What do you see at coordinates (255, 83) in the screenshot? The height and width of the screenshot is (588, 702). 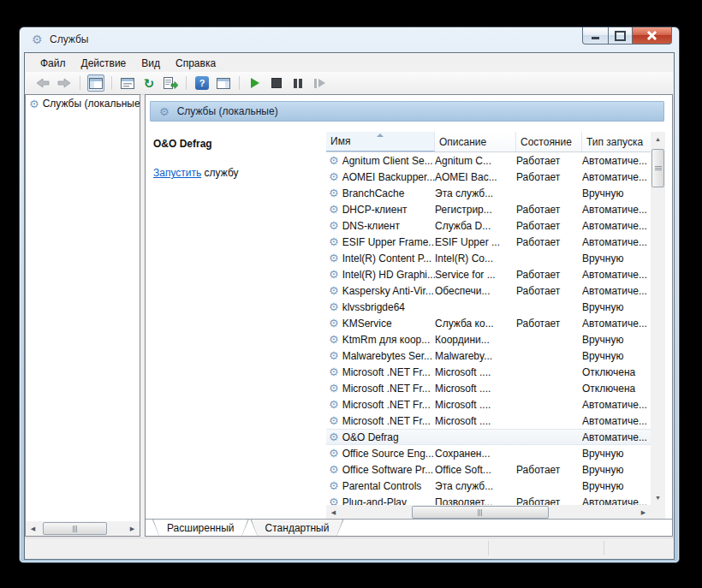 I see `start-service-button` at bounding box center [255, 83].